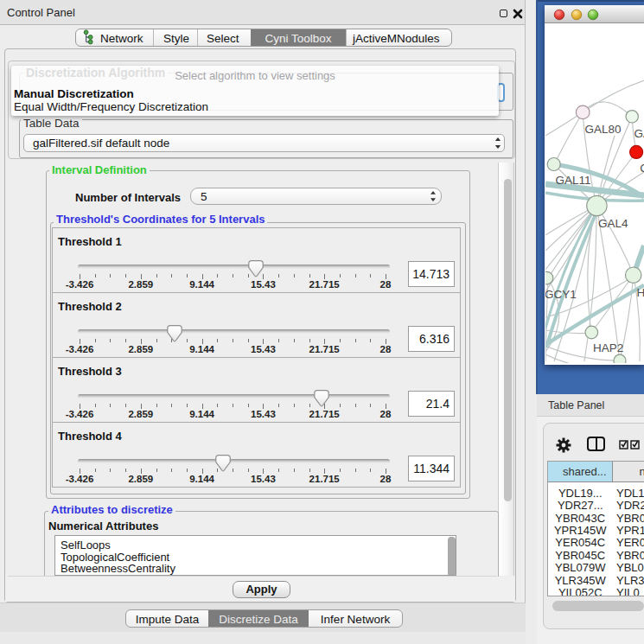 The height and width of the screenshot is (644, 644). What do you see at coordinates (641, 292) in the screenshot?
I see `svg-text: H` at bounding box center [641, 292].